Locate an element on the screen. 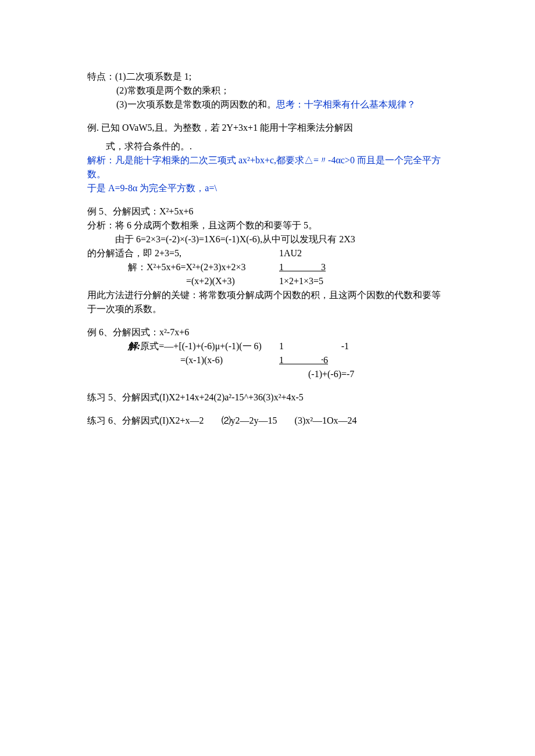 The height and width of the screenshot is (756, 535). features-block: 特点：(1)二次项系数是 1; (2)常数项是两个数的乘积； (3)一次项系数是… is located at coordinates (268, 91).